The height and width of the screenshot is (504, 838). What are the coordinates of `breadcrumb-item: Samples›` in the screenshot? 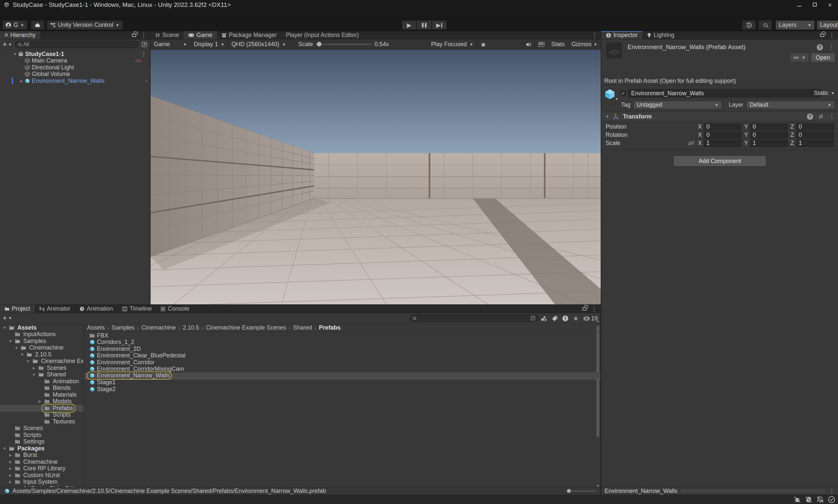 It's located at (125, 328).